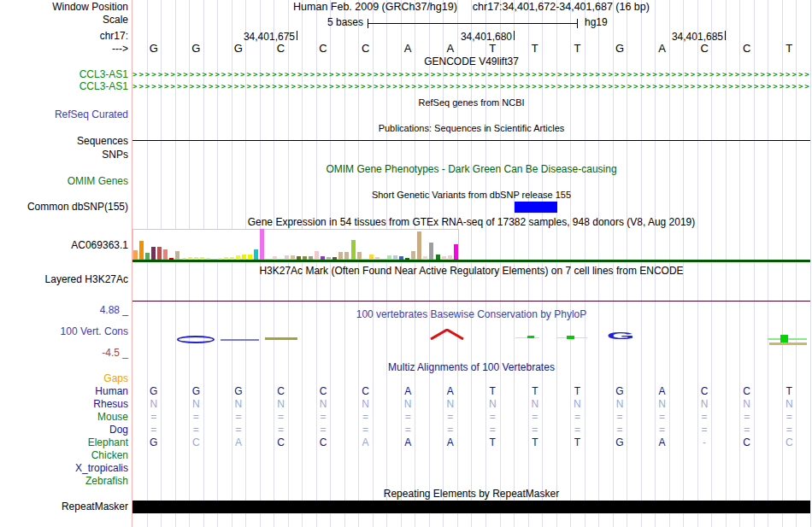  What do you see at coordinates (64, 353) in the screenshot?
I see `track-label-4-5: -4.5 _` at bounding box center [64, 353].